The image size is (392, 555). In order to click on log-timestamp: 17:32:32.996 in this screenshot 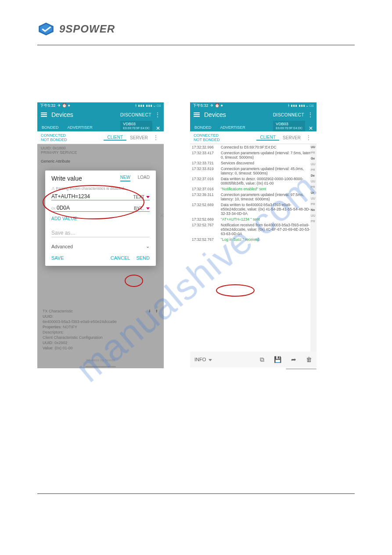, I will do `click(205, 147)`.